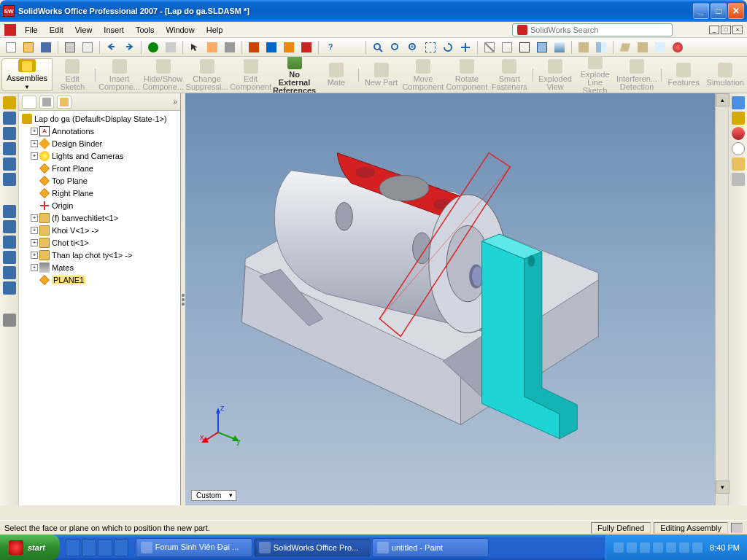 The image size is (747, 560). What do you see at coordinates (542, 47) in the screenshot?
I see `shaded-edges-button` at bounding box center [542, 47].